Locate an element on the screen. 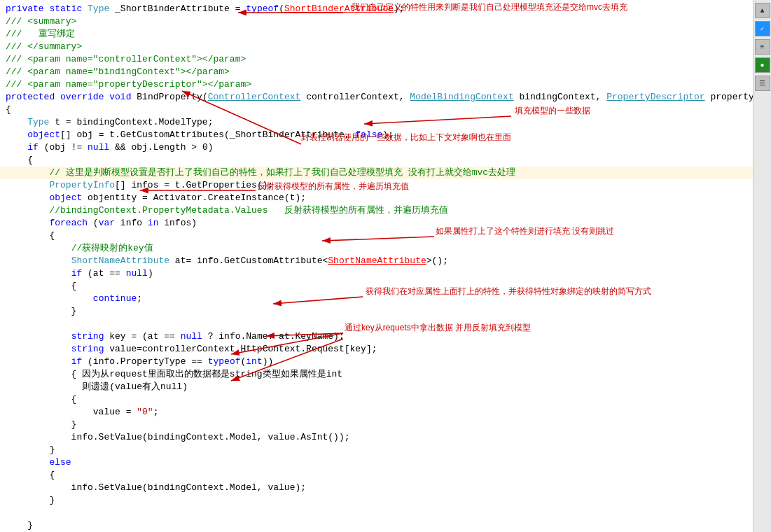  sidebar-btn-check: ✓ is located at coordinates (763, 29).